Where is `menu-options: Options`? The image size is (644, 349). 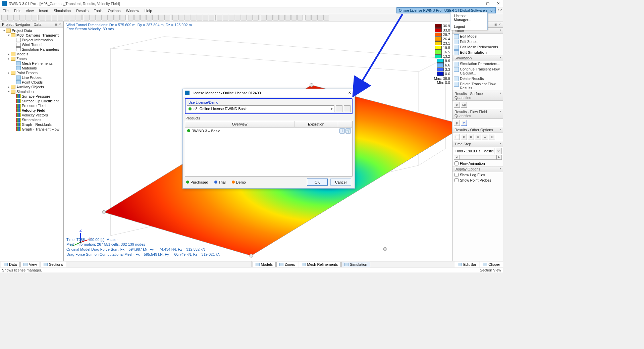 menu-options: Options is located at coordinates (114, 11).